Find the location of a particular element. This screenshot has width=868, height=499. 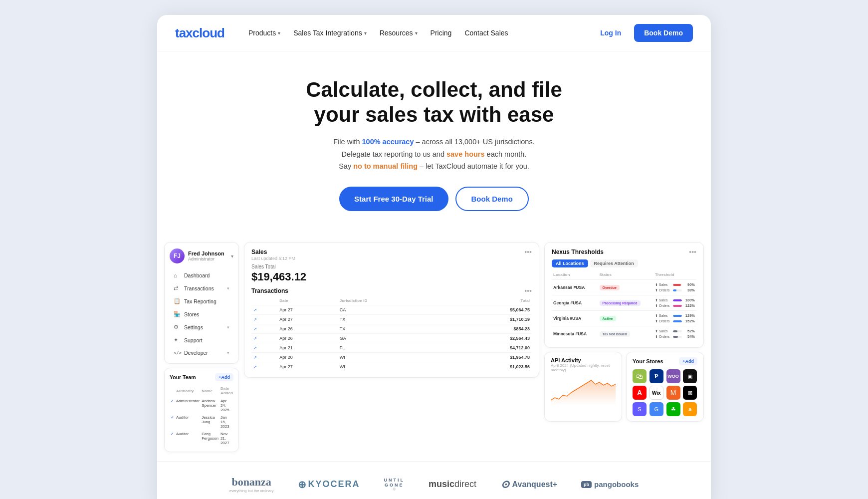

right-panel: Nexus Thresholds ••• All Locations Requi… is located at coordinates (624, 332).